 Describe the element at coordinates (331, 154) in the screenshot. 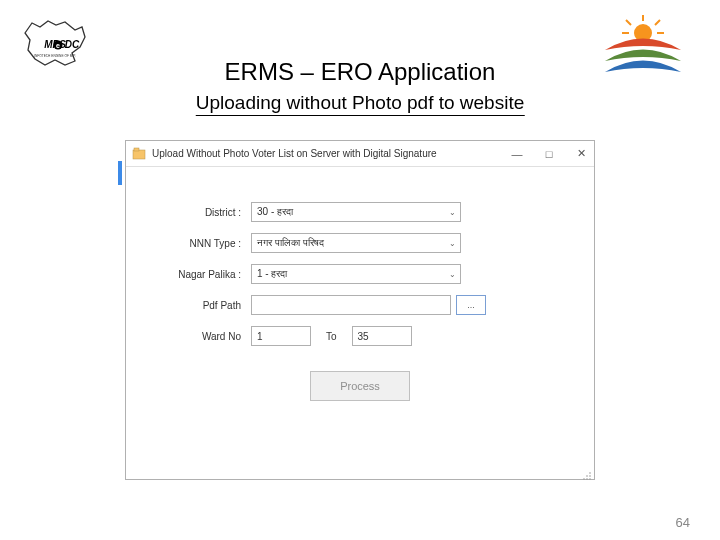

I see `window-title: Upload Without Photo Voter List on Serve…` at that location.